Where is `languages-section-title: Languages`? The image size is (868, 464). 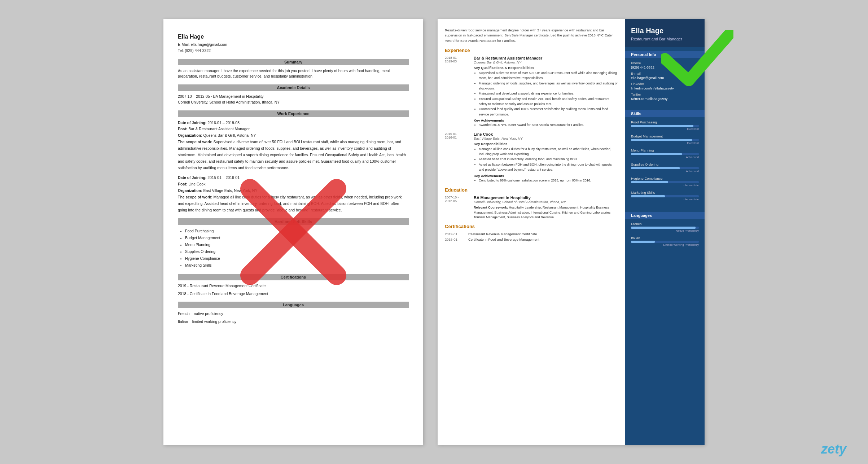 languages-section-title: Languages is located at coordinates (665, 215).